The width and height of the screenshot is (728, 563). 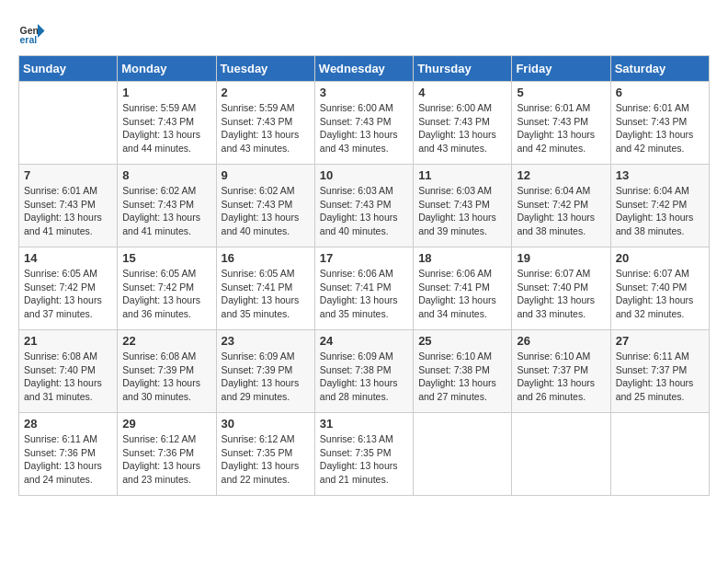 What do you see at coordinates (265, 123) in the screenshot?
I see `day-cell: 2Sunrise: 5:59 AM Sunset: 7:43 PM Daylig…` at bounding box center [265, 123].